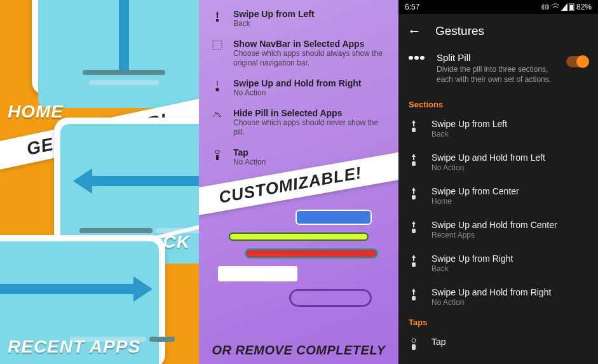 The height and width of the screenshot is (364, 598). What do you see at coordinates (136, 181) in the screenshot?
I see `arrow-left-icon` at bounding box center [136, 181].